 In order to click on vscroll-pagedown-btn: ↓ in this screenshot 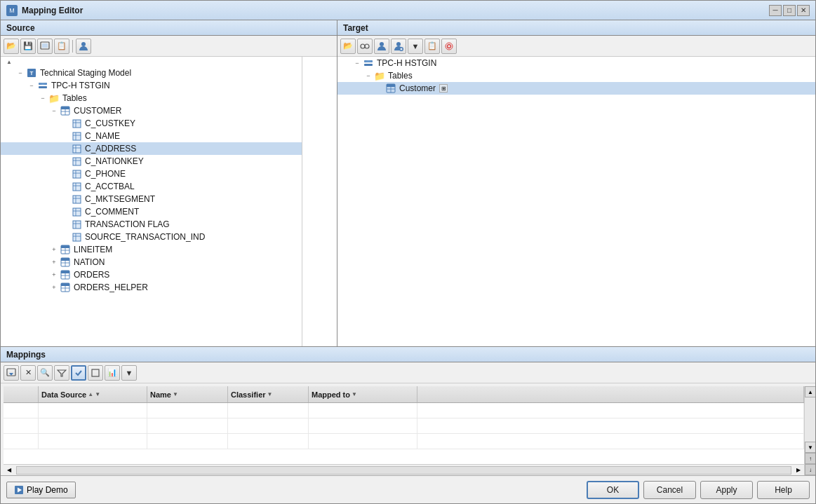, I will do `click(810, 470)`.